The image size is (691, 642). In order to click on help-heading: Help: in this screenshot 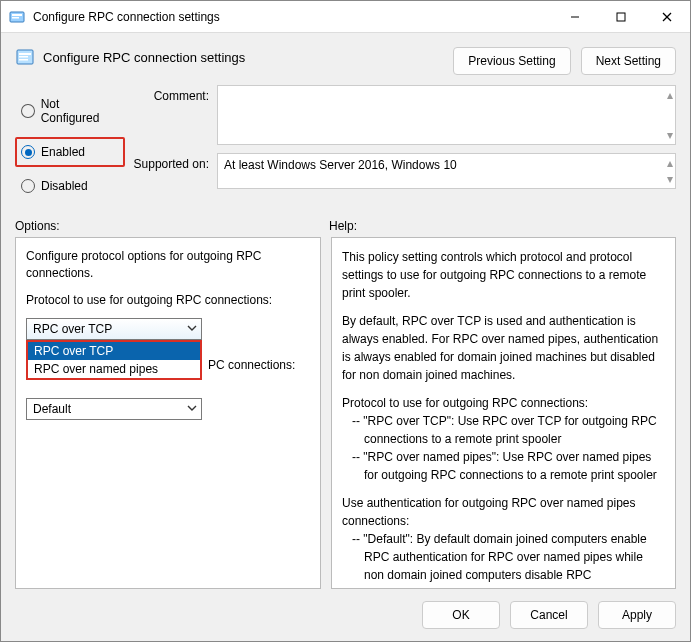, I will do `click(343, 226)`.